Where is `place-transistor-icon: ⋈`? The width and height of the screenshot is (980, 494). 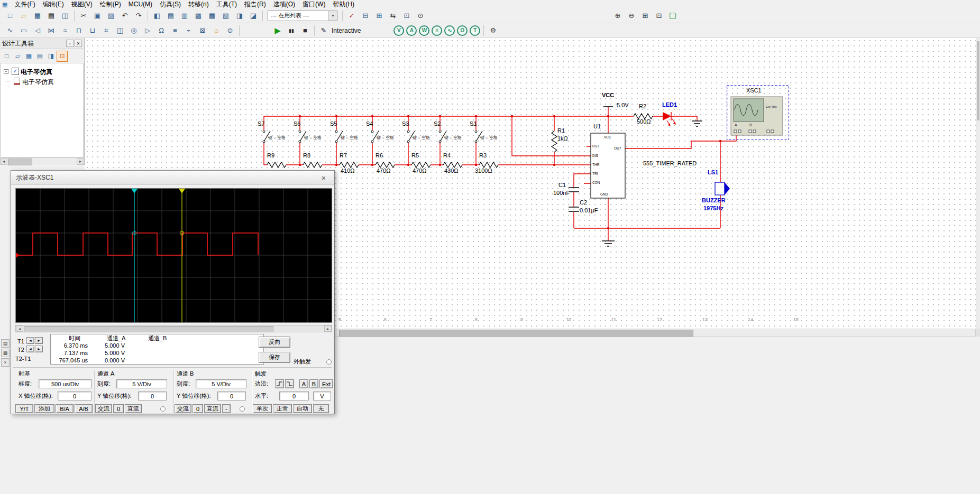 place-transistor-icon: ⋈ is located at coordinates (51, 31).